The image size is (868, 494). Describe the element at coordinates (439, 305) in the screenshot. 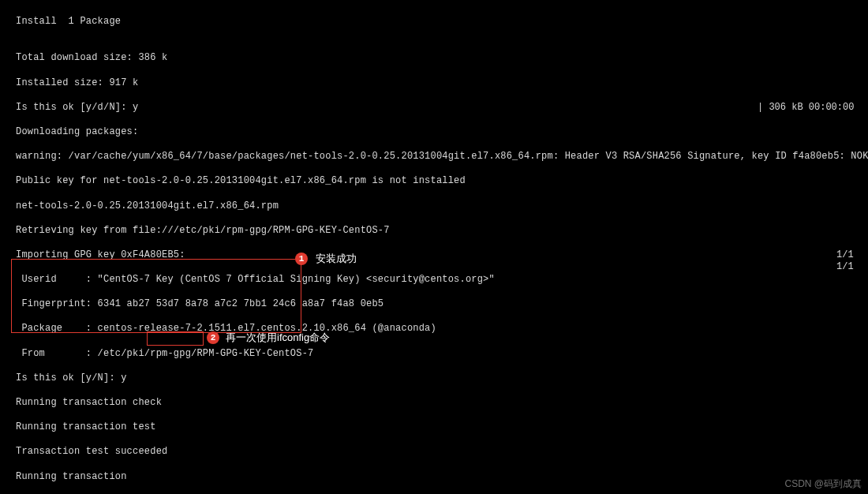

I see `line-fingerprint: Fingerprint: 6341 ab27 53d7 8a78 a7c2 7b…` at that location.